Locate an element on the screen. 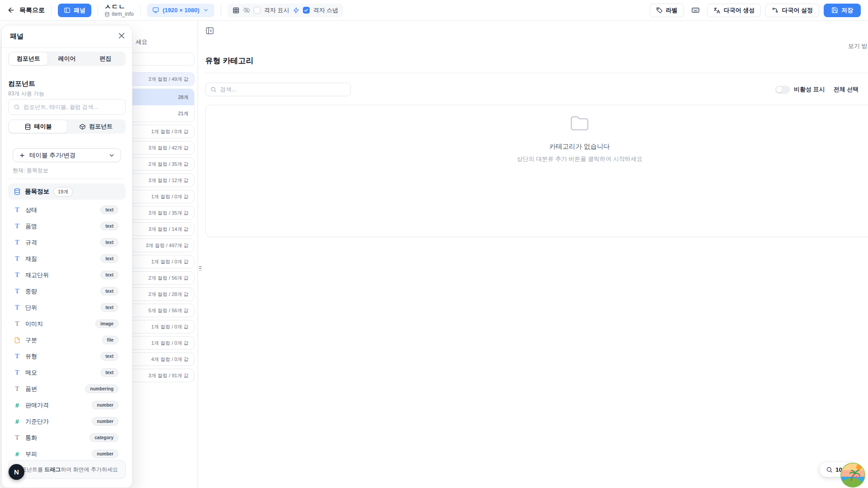  i18n-settings-label: 다국어 설정 is located at coordinates (797, 10).